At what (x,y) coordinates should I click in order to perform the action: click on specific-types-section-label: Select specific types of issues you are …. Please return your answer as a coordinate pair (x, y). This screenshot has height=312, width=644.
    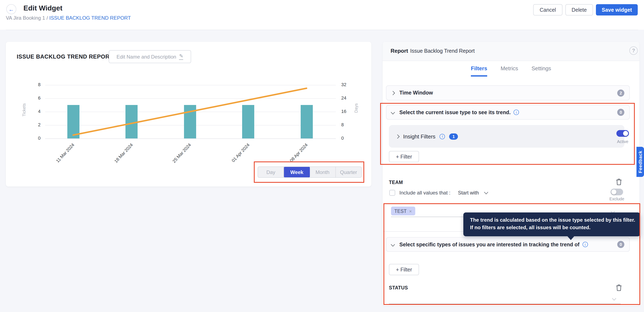
    Looking at the image, I should click on (490, 244).